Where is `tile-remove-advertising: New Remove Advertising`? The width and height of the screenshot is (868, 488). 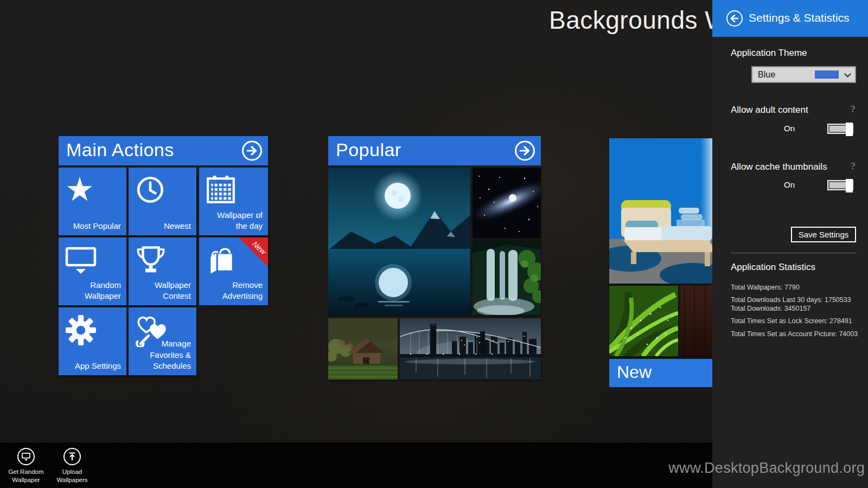 tile-remove-advertising: New Remove Advertising is located at coordinates (233, 271).